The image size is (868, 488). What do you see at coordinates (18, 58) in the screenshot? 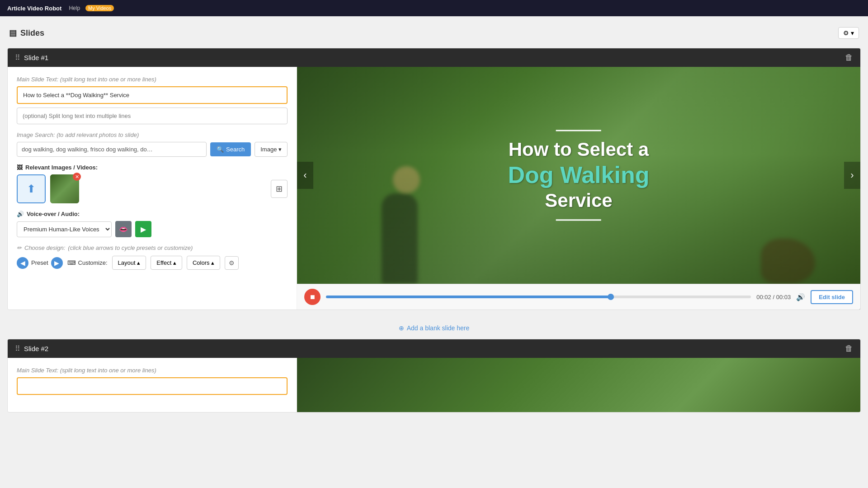
I see `drag-handle-icon: ⠿` at bounding box center [18, 58].